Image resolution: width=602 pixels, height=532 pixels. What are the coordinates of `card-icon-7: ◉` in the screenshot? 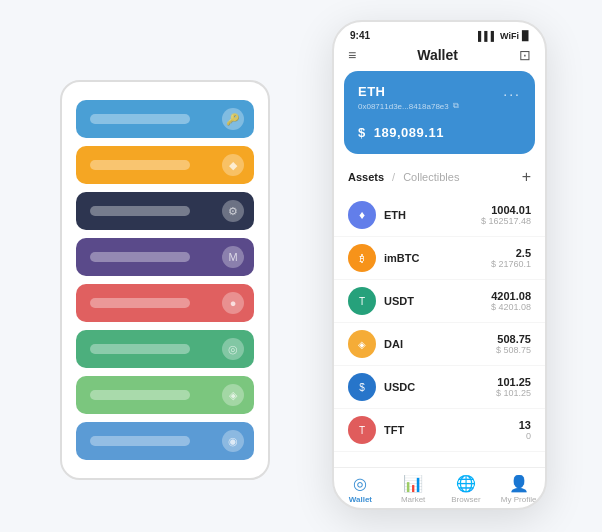 It's located at (233, 441).